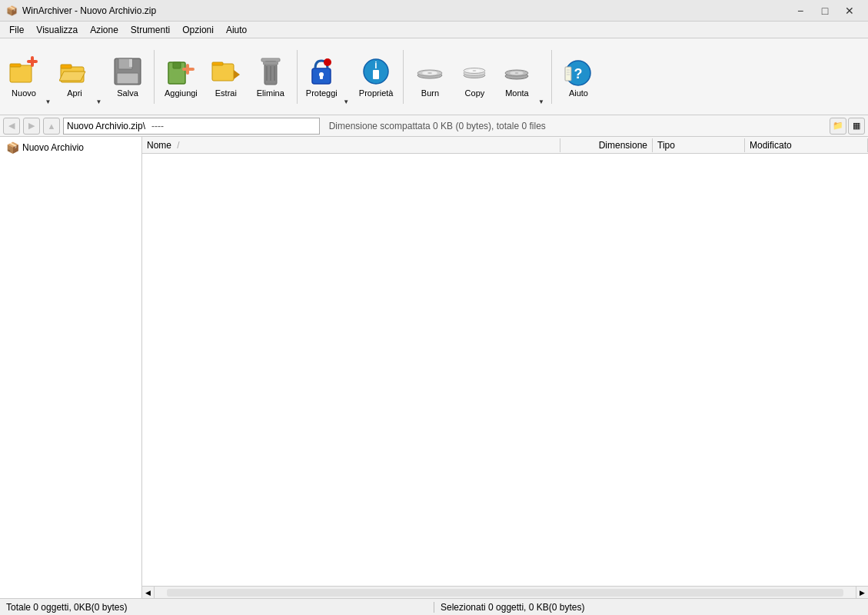  Describe the element at coordinates (271, 93) in the screenshot. I see `elimina-label: Elimina` at that location.